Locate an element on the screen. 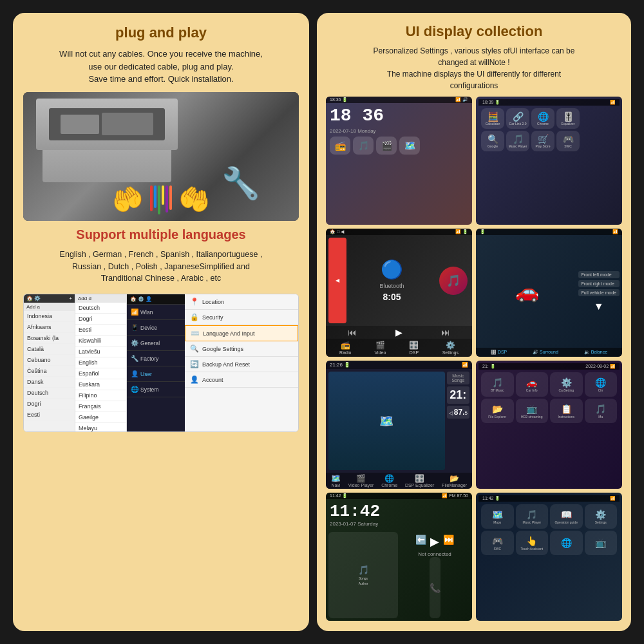 This screenshot has width=644, height=644. music-icon-cell1: 🎵 is located at coordinates (363, 146).